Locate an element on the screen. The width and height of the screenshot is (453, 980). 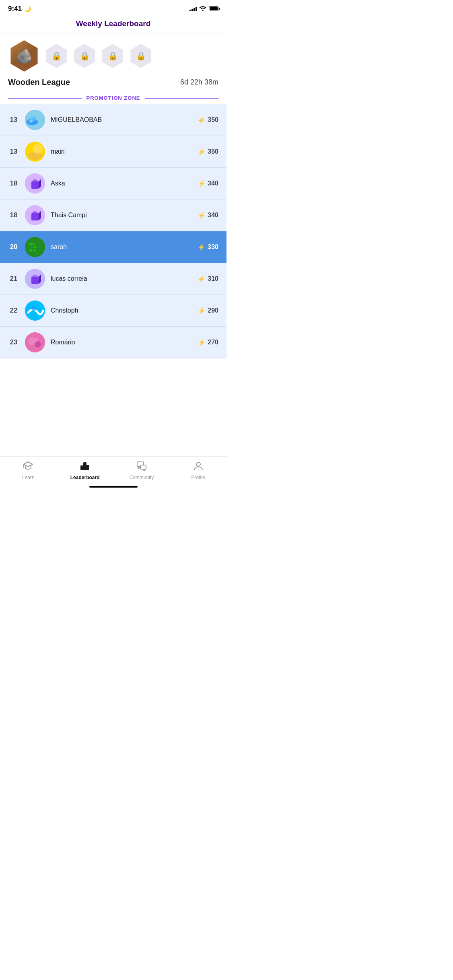
status-bar: 9:41 🌙 is located at coordinates (113, 8).